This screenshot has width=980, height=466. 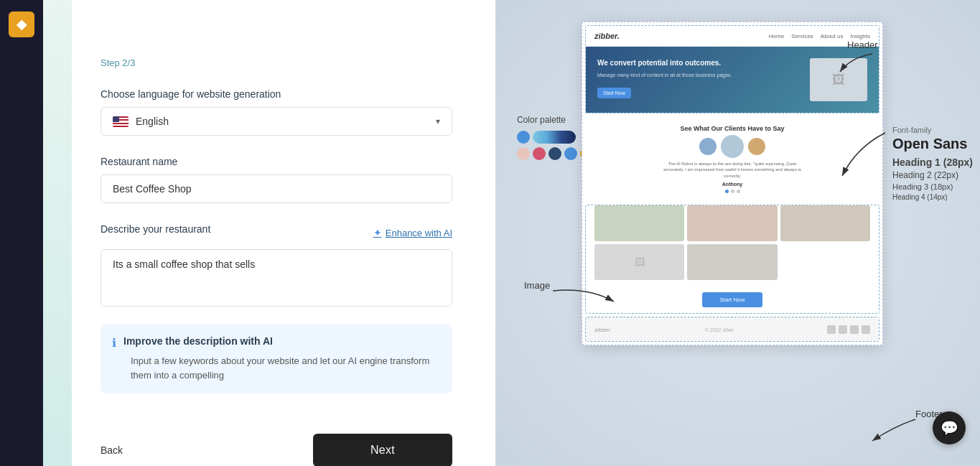 I want to click on mockup-header-section: zibber. Home Services About us Insights …, so click(x=732, y=69).